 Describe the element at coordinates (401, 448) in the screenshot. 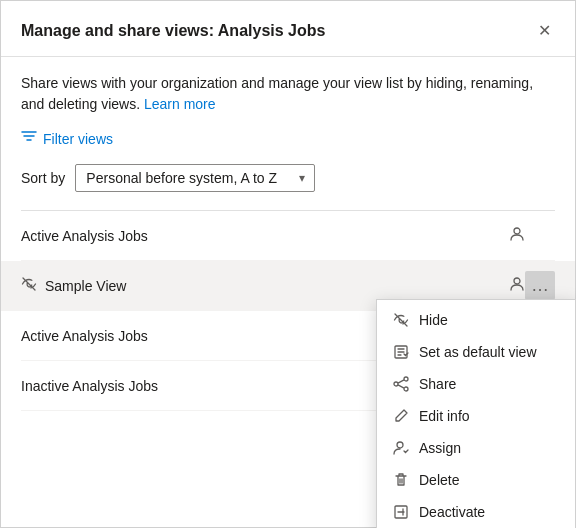

I see `assign-icon` at that location.